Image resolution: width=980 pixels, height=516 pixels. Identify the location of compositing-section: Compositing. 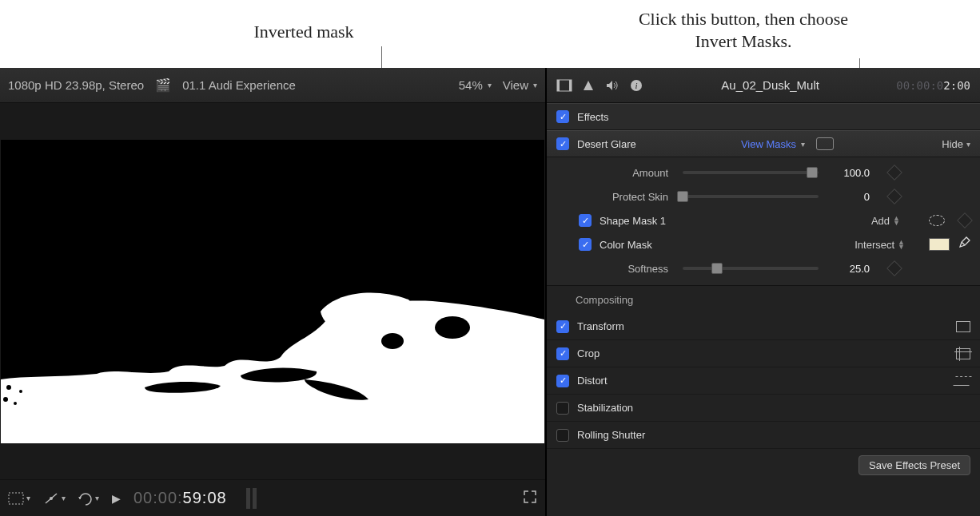
(763, 300).